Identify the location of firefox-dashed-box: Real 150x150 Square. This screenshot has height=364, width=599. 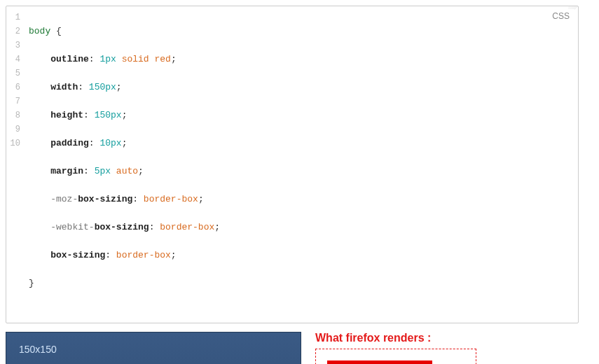
(396, 356).